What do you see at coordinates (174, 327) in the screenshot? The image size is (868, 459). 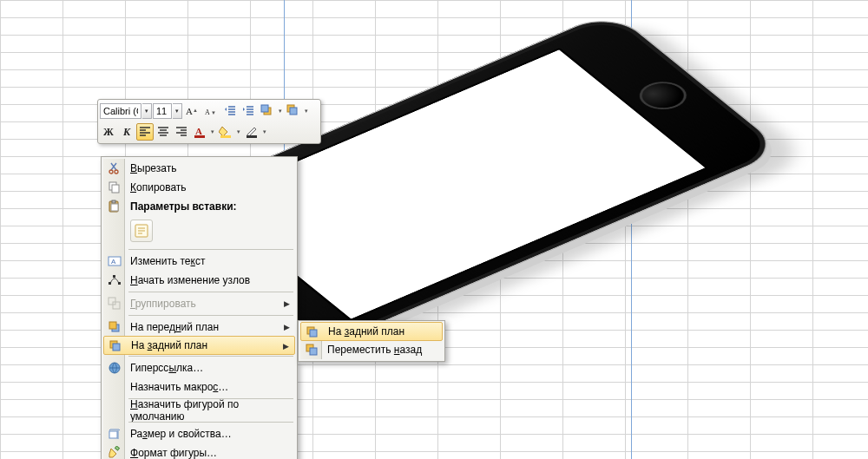 I see `menu-item-label: На передний план` at bounding box center [174, 327].